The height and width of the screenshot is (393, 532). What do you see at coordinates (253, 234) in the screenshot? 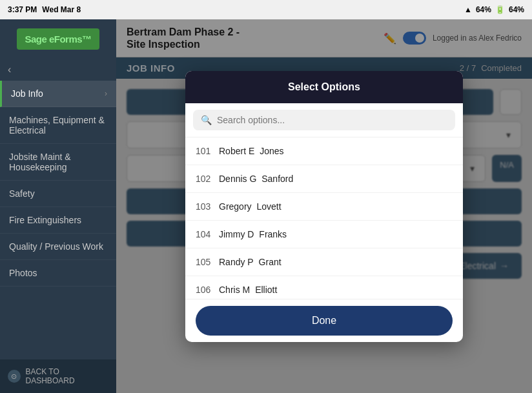
I see `option-name: Jimmy D Franks` at bounding box center [253, 234].